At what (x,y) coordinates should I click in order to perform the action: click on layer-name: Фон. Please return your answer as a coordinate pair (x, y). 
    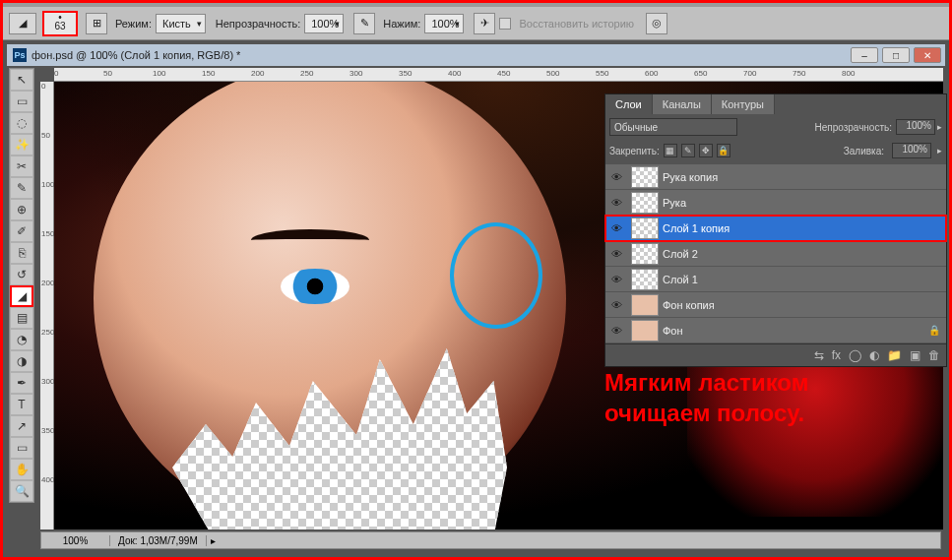
    Looking at the image, I should click on (673, 331).